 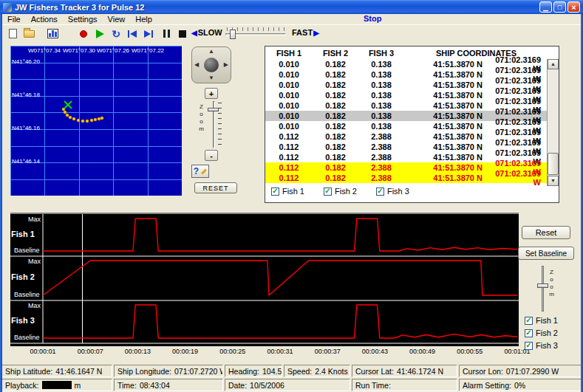 I want to click on status-label: Alarm Setting:, so click(x=487, y=385).